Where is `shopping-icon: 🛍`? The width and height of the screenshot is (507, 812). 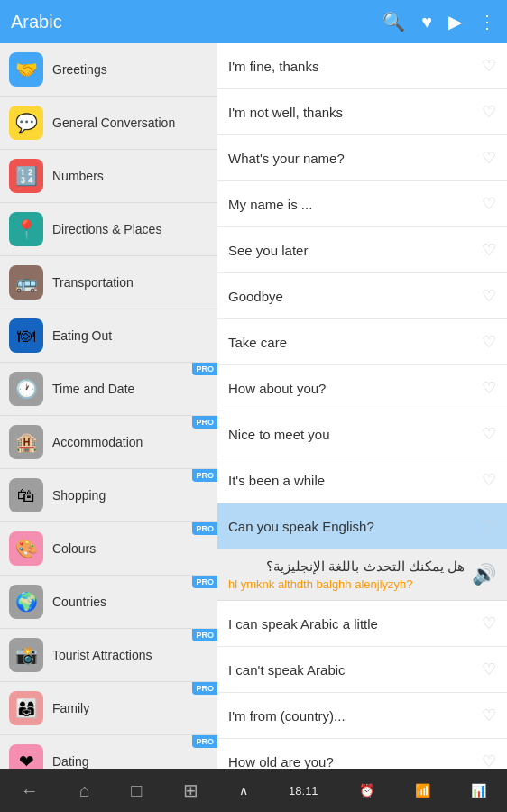 shopping-icon: 🛍 is located at coordinates (26, 495).